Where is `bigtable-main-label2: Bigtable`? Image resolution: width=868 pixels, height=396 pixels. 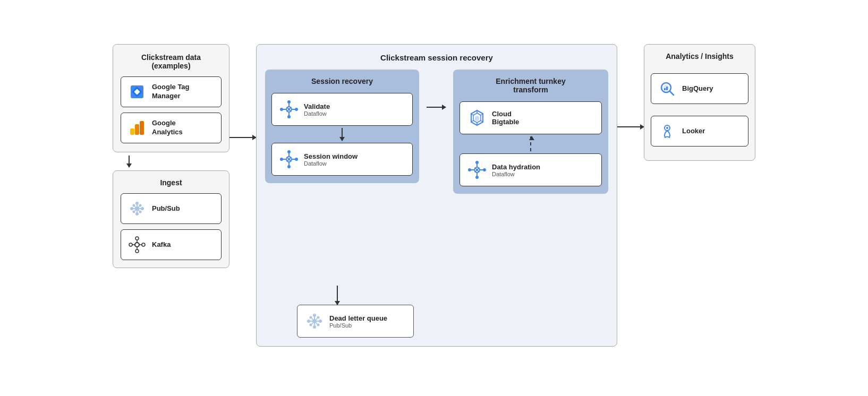
bigtable-main-label2: Bigtable is located at coordinates (506, 122).